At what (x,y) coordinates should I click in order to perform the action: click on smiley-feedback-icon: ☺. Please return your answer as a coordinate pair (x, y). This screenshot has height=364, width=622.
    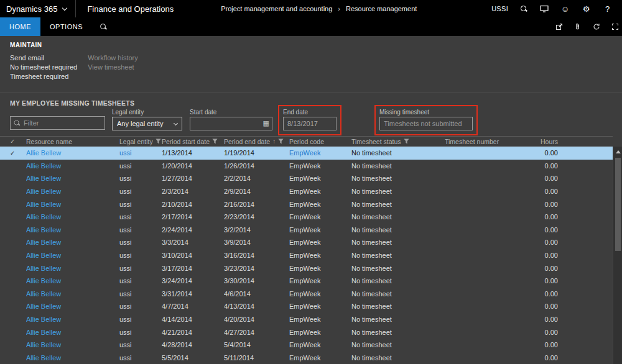
    Looking at the image, I should click on (565, 9).